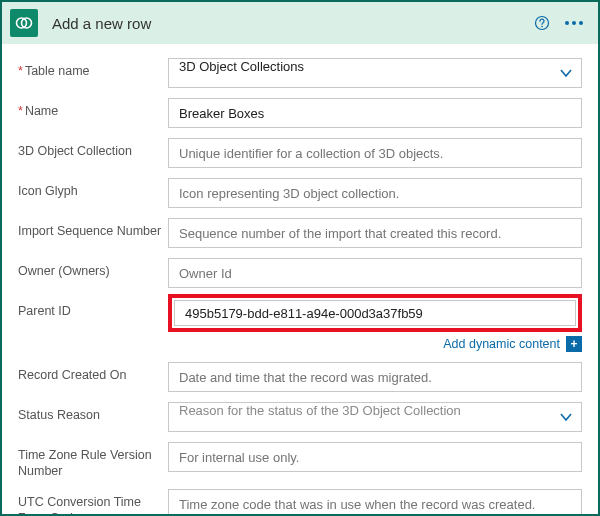 This screenshot has height=516, width=600. What do you see at coordinates (300, 313) in the screenshot?
I see `field-row-parent-id: Parent ID` at bounding box center [300, 313].